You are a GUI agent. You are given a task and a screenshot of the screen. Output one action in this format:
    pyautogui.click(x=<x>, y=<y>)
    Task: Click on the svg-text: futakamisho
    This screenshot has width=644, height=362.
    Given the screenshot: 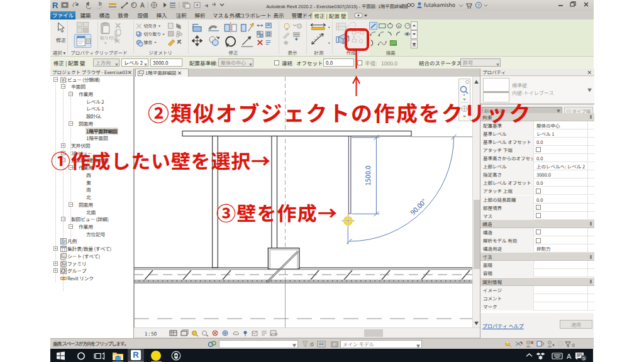 What is the action you would take?
    pyautogui.click(x=440, y=5)
    